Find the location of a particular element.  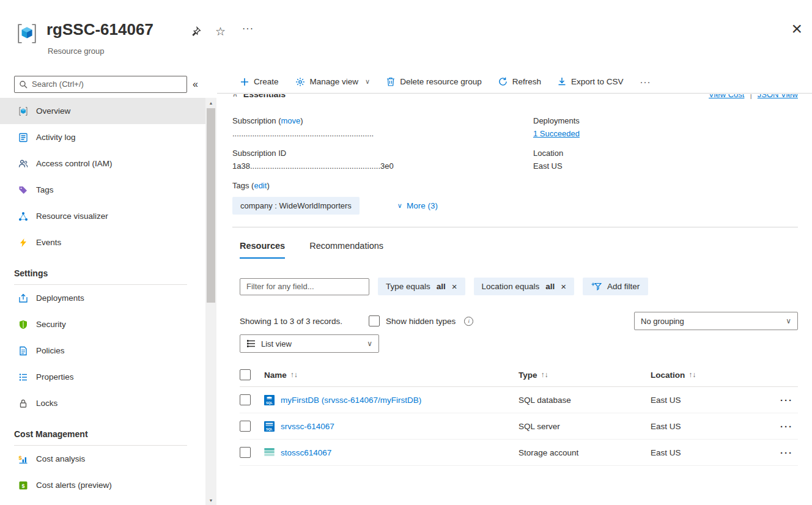

sidebar-item-label: Cost analysis is located at coordinates (61, 459).